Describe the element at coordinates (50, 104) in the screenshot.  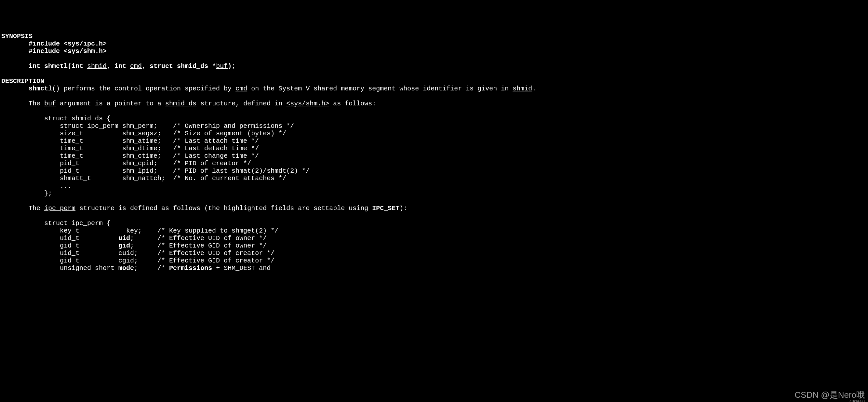
I see `param-ref-buf: buf` at that location.